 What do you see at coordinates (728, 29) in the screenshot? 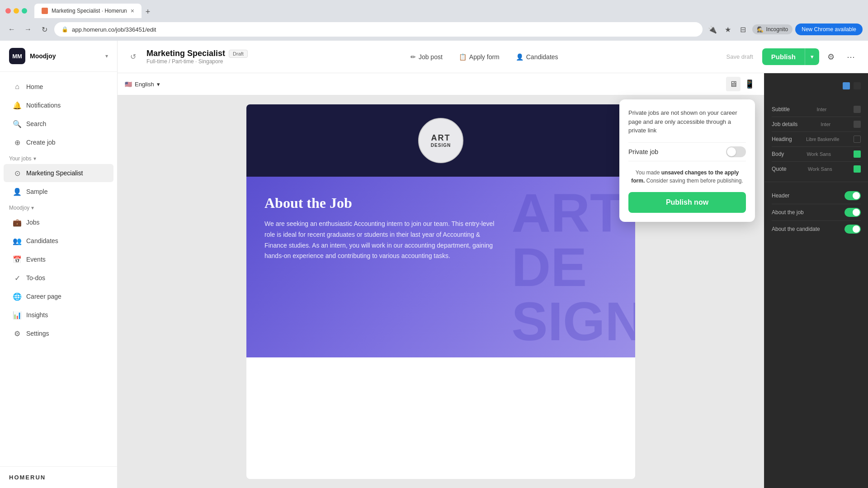
I see `bookmark-btn: ★` at bounding box center [728, 29].